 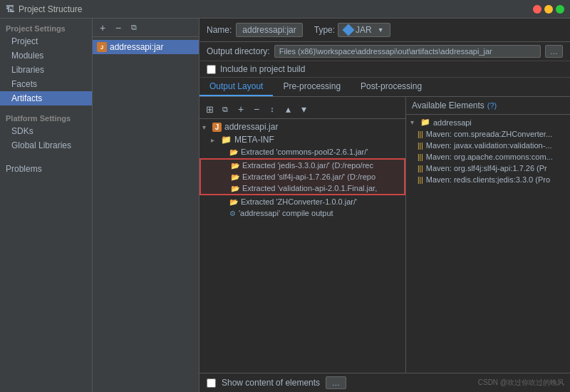 What do you see at coordinates (46, 41) in the screenshot?
I see `sidebar-item-project: Project` at bounding box center [46, 41].